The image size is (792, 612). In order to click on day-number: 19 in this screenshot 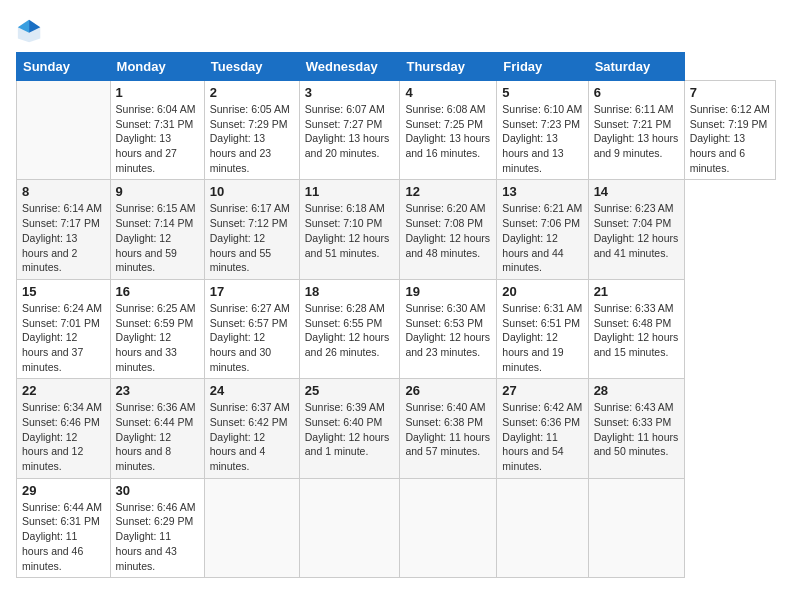, I will do `click(448, 292)`.